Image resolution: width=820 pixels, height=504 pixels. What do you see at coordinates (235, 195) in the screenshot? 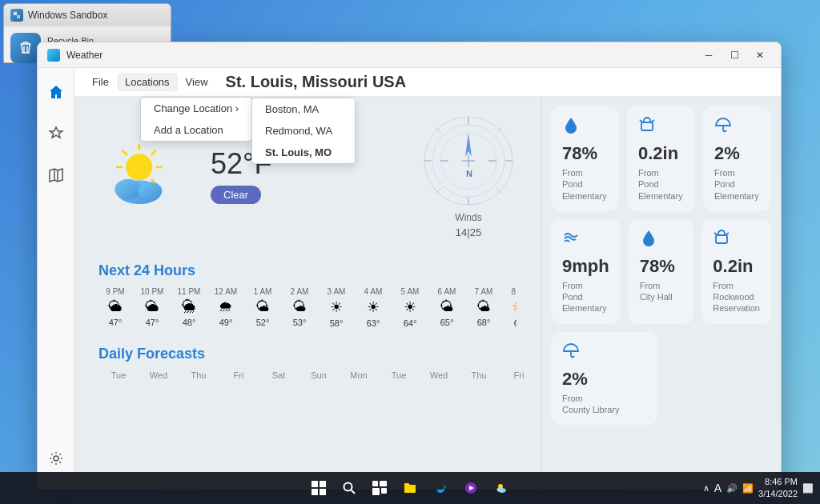
I see `condition-badge: Clear` at bounding box center [235, 195].